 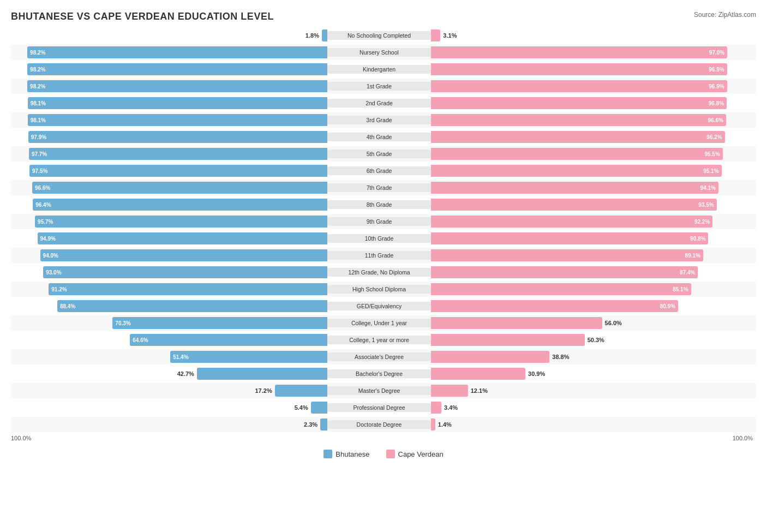 What do you see at coordinates (185, 374) in the screenshot?
I see `bar-value-left: 42.7%` at bounding box center [185, 374].